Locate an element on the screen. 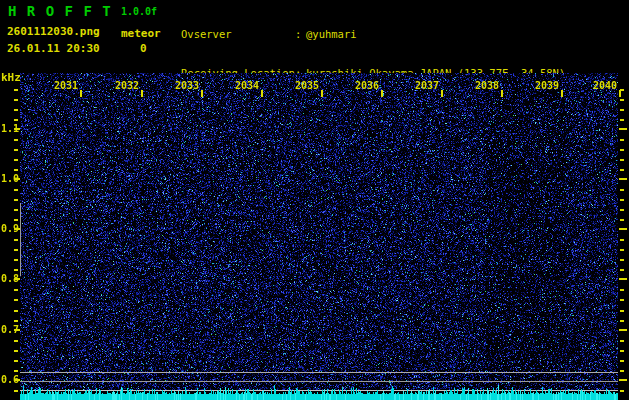  time-label-2036: 2036 is located at coordinates (367, 86).